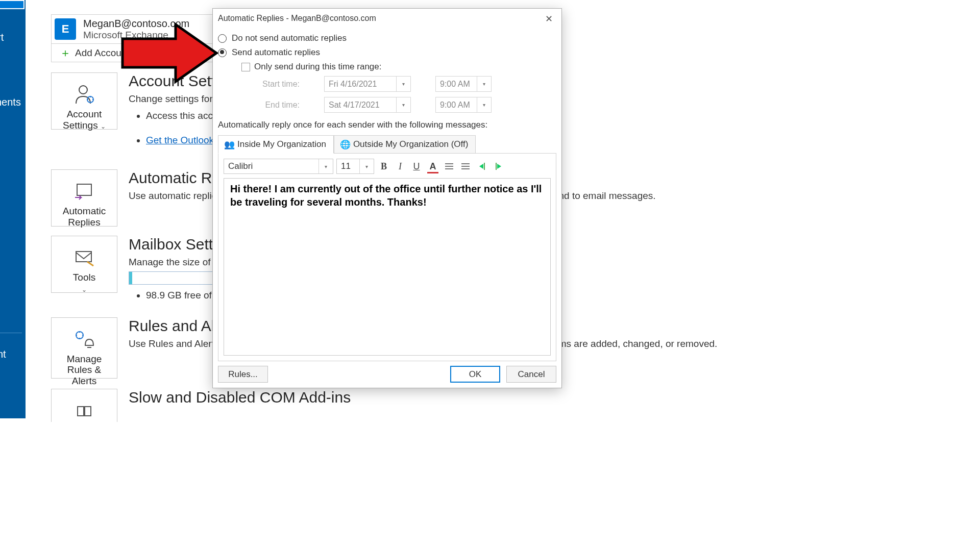 The image size is (980, 551). I want to click on font-family-combo: Calibri ▾, so click(279, 166).